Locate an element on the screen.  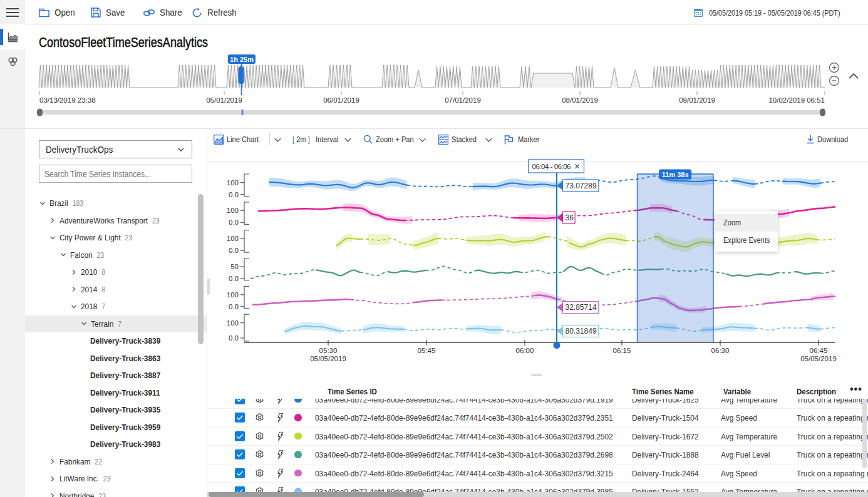
svg-text: 32.85714 is located at coordinates (581, 307).